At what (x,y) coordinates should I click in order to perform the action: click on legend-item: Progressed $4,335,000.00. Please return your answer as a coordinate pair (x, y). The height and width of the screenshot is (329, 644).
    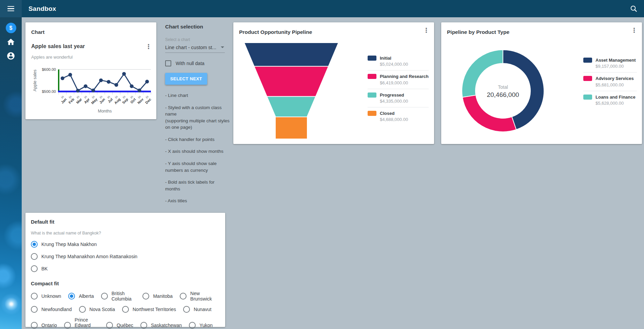
    Looking at the image, I should click on (398, 98).